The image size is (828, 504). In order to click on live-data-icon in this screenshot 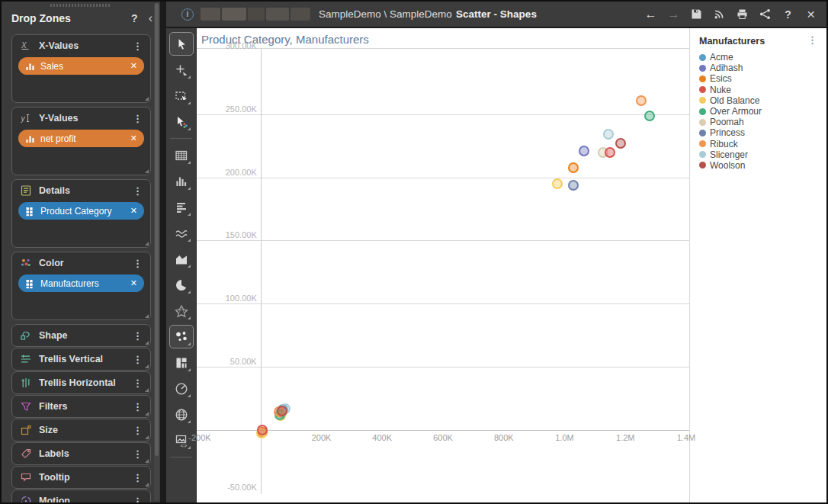, I will do `click(720, 14)`.